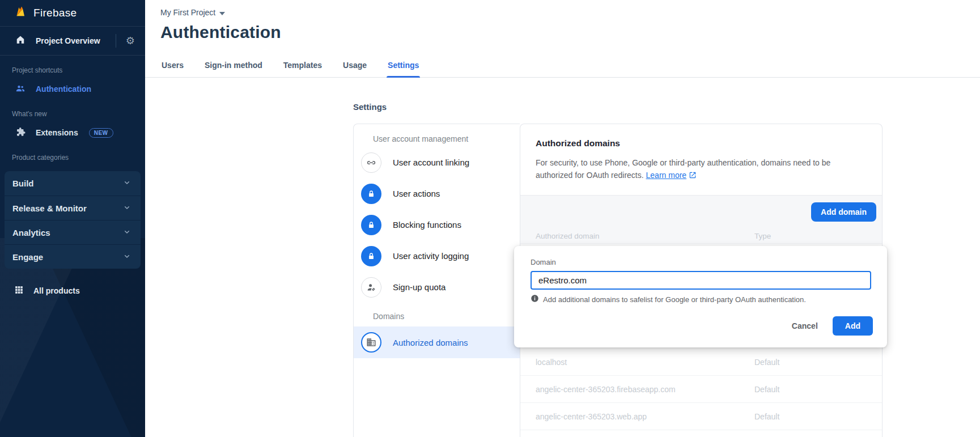 Image resolution: width=980 pixels, height=437 pixels. Describe the element at coordinates (188, 12) in the screenshot. I see `breadcrumb-label: My First Project` at that location.